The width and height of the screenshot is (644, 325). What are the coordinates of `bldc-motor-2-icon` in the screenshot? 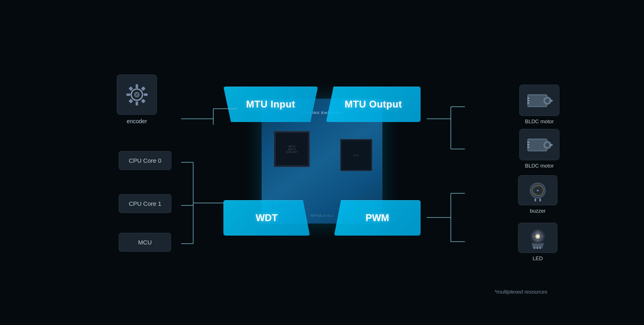 It's located at (539, 145).